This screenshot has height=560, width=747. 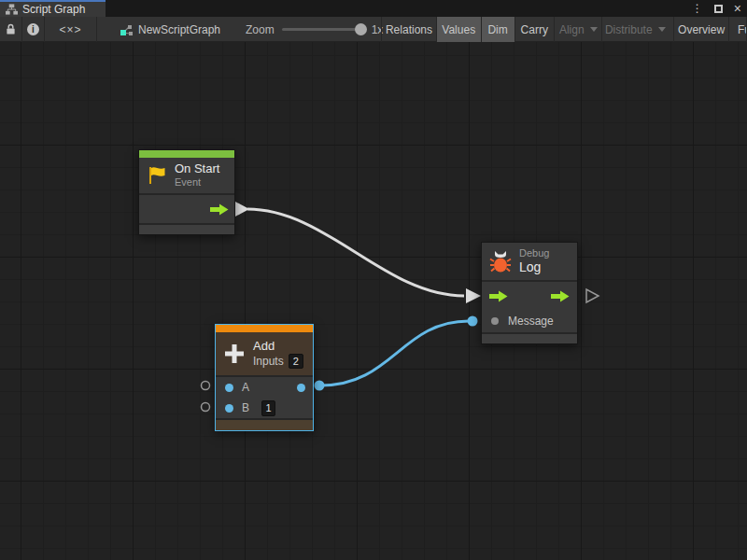 I want to click on tab-script-graph: Script Graph, so click(x=52, y=8).